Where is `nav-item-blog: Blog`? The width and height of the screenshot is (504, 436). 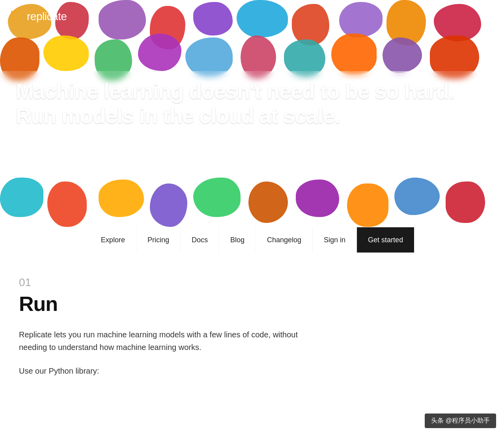 nav-item-blog: Blog is located at coordinates (237, 240).